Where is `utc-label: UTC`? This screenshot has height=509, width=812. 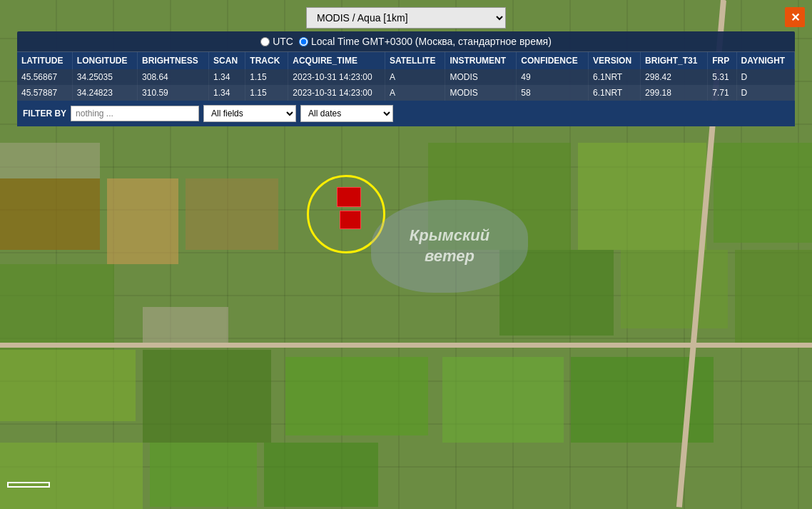 utc-label: UTC is located at coordinates (283, 41).